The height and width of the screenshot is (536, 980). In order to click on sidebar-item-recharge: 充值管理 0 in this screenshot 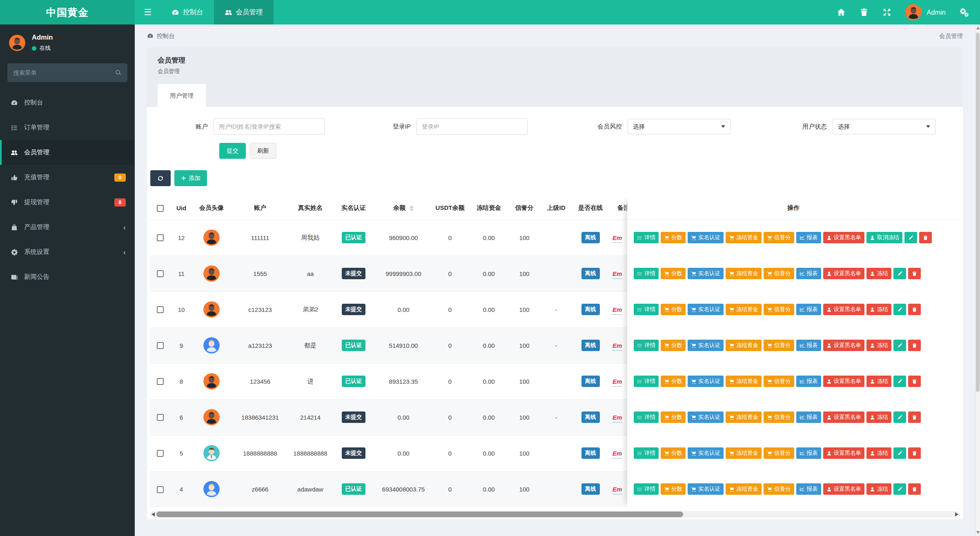, I will do `click(67, 177)`.